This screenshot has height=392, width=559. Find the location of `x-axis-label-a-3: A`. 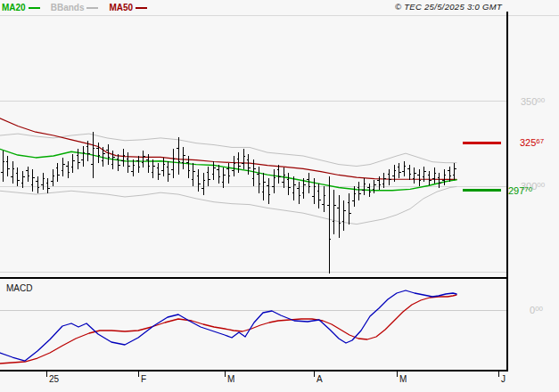

x-axis-label-a-3: A is located at coordinates (319, 380).